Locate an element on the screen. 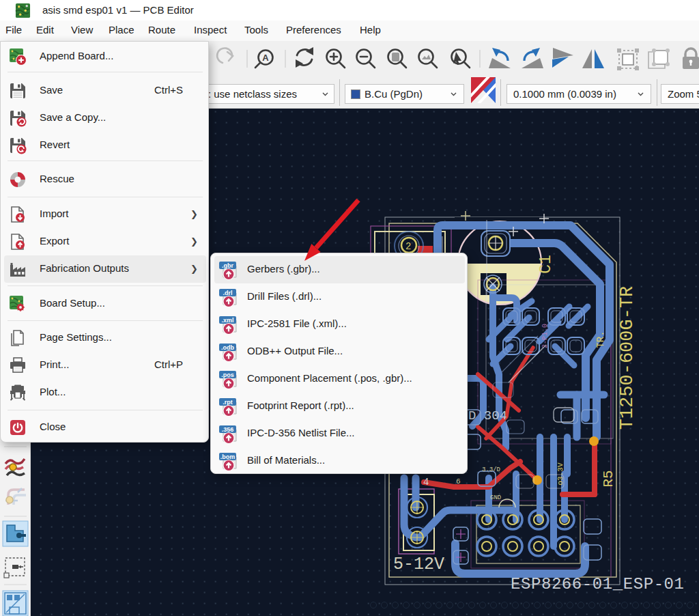  svg-text: .drl is located at coordinates (227, 293).